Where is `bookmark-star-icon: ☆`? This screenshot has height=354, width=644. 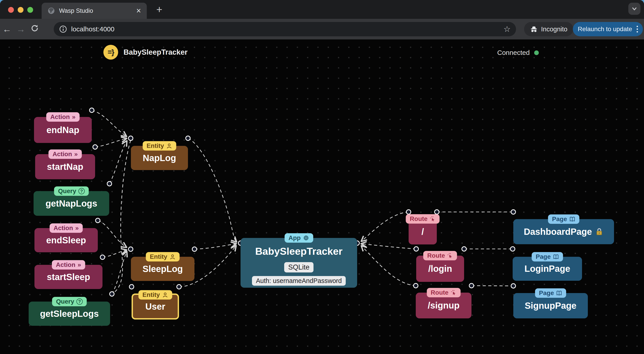 bookmark-star-icon: ☆ is located at coordinates (507, 29).